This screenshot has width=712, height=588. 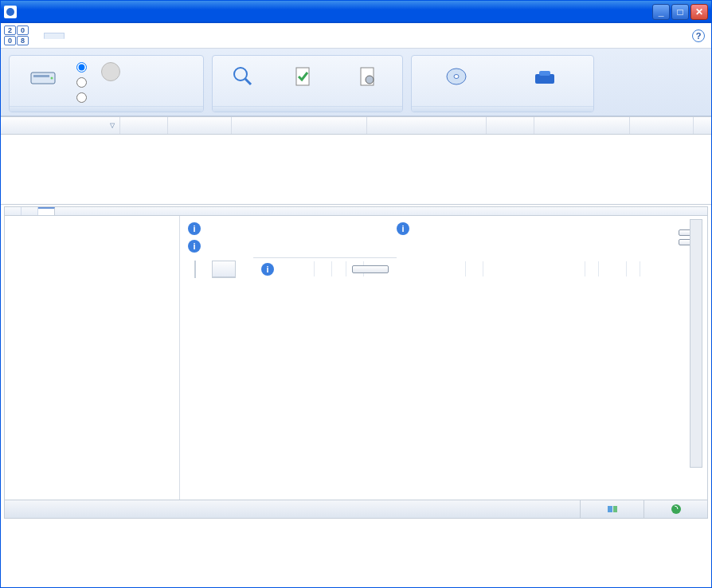 I want to click on top-menu-strip: 2008 ?, so click(x=356, y=36).